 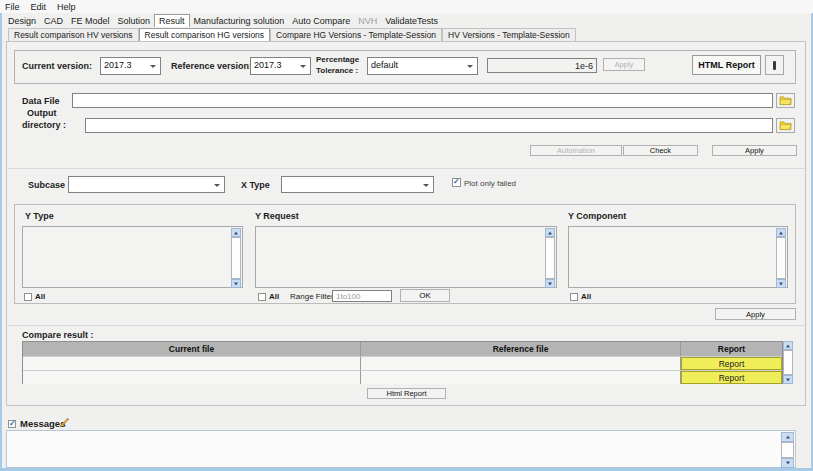 I want to click on menu-file: File, so click(x=12, y=7).